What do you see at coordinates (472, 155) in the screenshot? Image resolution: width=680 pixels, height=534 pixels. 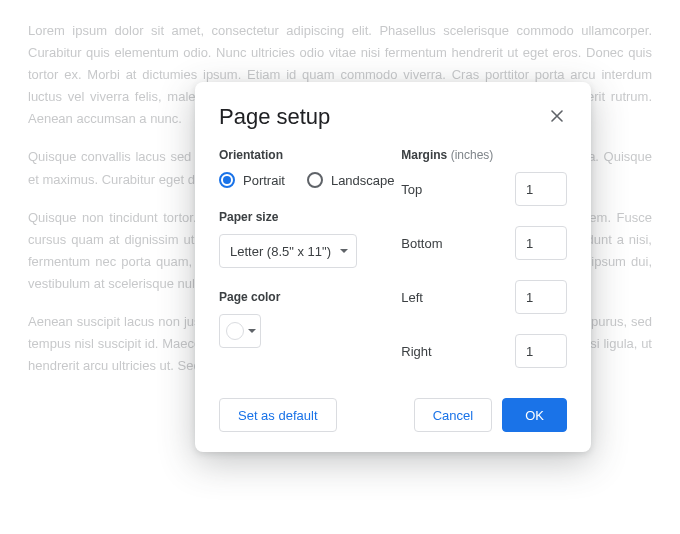 I see `margins-units: (inches)` at bounding box center [472, 155].